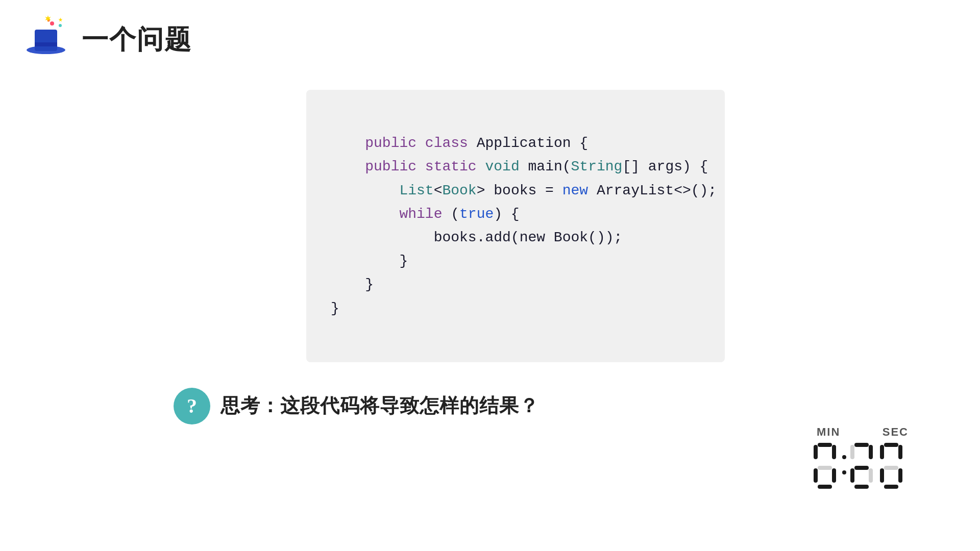  What do you see at coordinates (490, 406) in the screenshot?
I see `question-section: ? 思考：这段代码将导致怎样的结果？` at bounding box center [490, 406].